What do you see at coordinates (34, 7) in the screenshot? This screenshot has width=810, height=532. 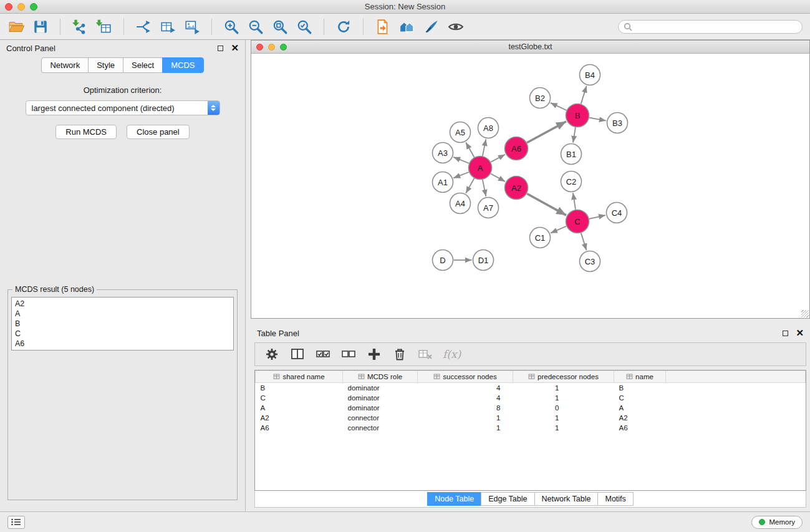 I see `zoom-window-button` at bounding box center [34, 7].